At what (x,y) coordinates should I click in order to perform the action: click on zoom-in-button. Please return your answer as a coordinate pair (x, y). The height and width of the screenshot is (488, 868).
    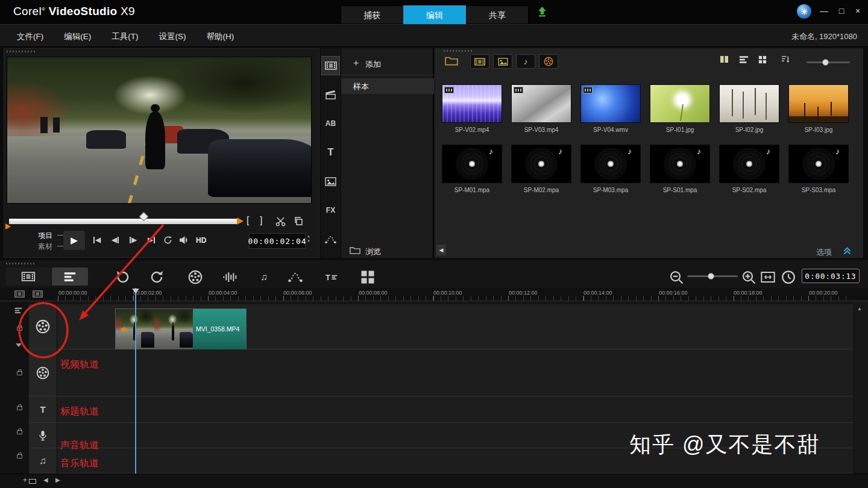
    Looking at the image, I should click on (749, 277).